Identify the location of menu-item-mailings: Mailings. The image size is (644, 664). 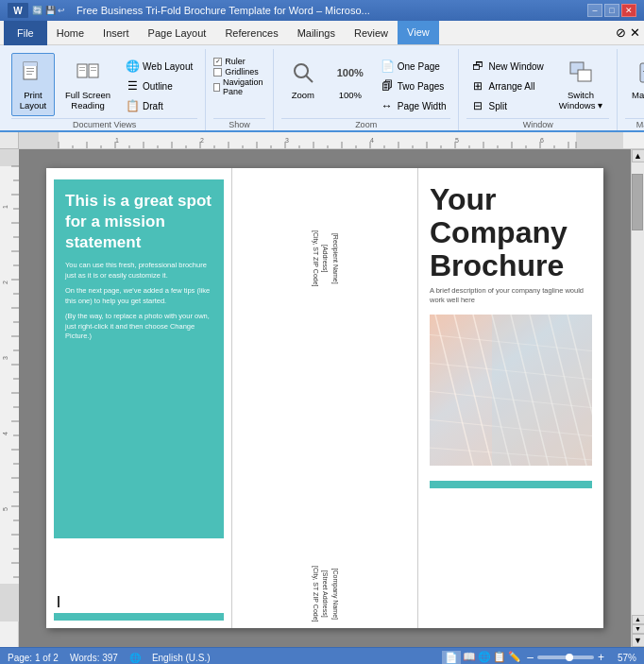
(316, 32).